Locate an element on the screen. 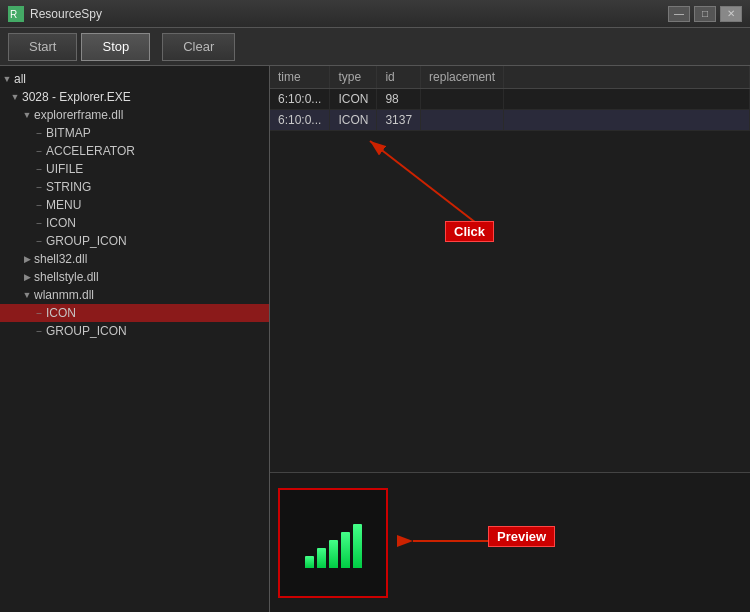 This screenshot has height=612, width=750. preview-label: Preview is located at coordinates (522, 536).